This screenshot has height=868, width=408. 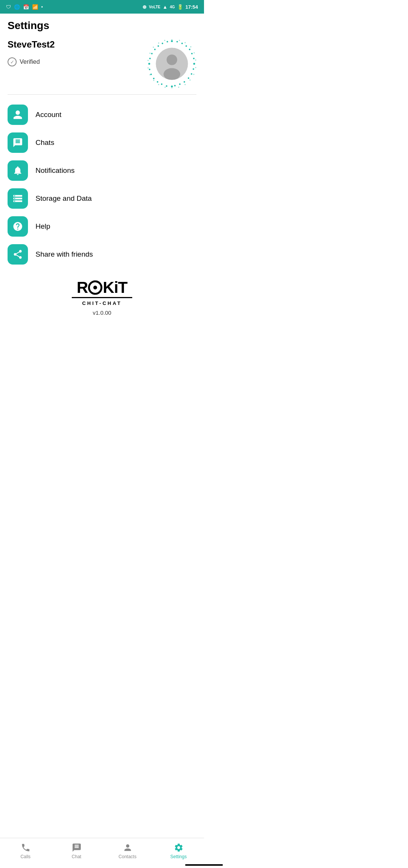 What do you see at coordinates (102, 199) in the screenshot?
I see `menu-item-storage: Storage and Data` at bounding box center [102, 199].